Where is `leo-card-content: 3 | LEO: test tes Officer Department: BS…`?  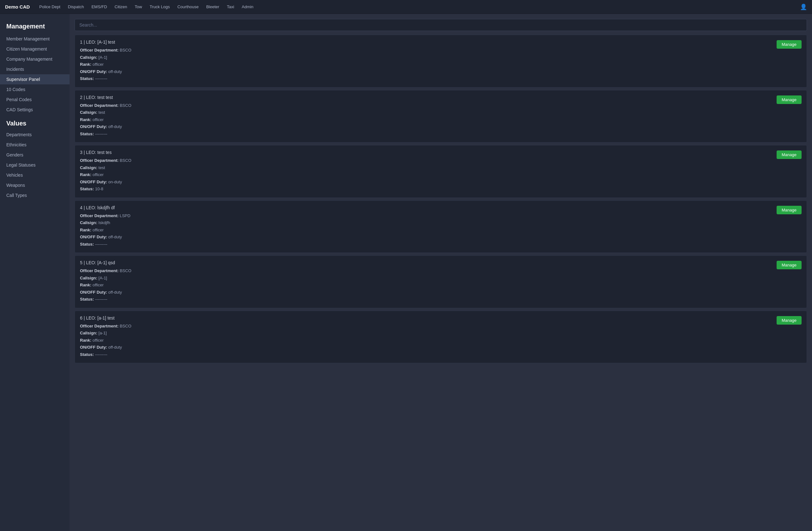
leo-card-content: 3 | LEO: test tes Officer Department: BS… is located at coordinates (426, 171).